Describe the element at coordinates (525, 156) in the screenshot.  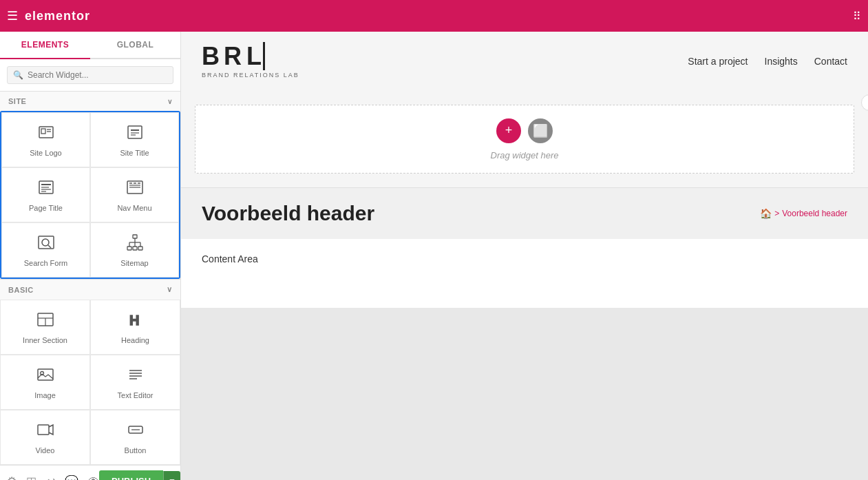
I see `drag-text: Drag widget here` at that location.